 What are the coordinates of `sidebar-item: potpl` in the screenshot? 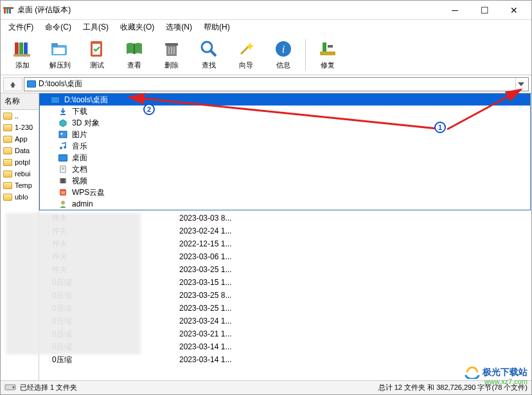 It's located at (19, 162).